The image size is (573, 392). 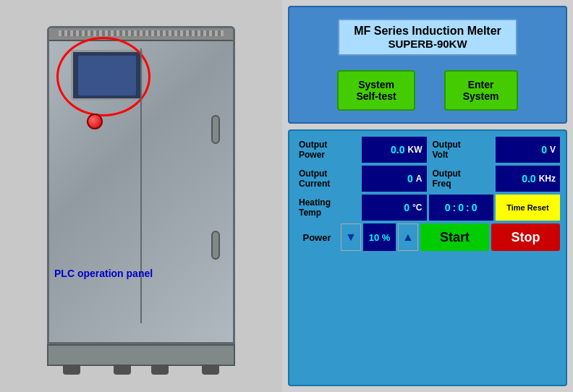 What do you see at coordinates (528, 179) in the screenshot?
I see `output-freq-value: 0.0 KHz` at bounding box center [528, 179].